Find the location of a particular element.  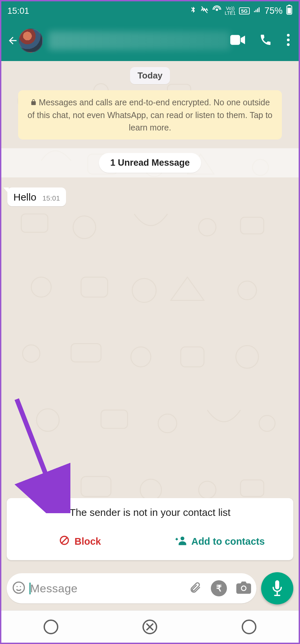

chat-header is located at coordinates (150, 41).